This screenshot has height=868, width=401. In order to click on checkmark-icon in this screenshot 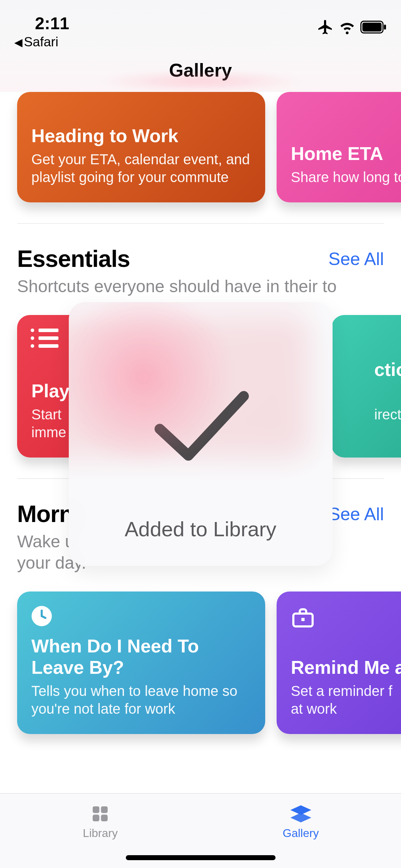, I will do `click(201, 427)`.